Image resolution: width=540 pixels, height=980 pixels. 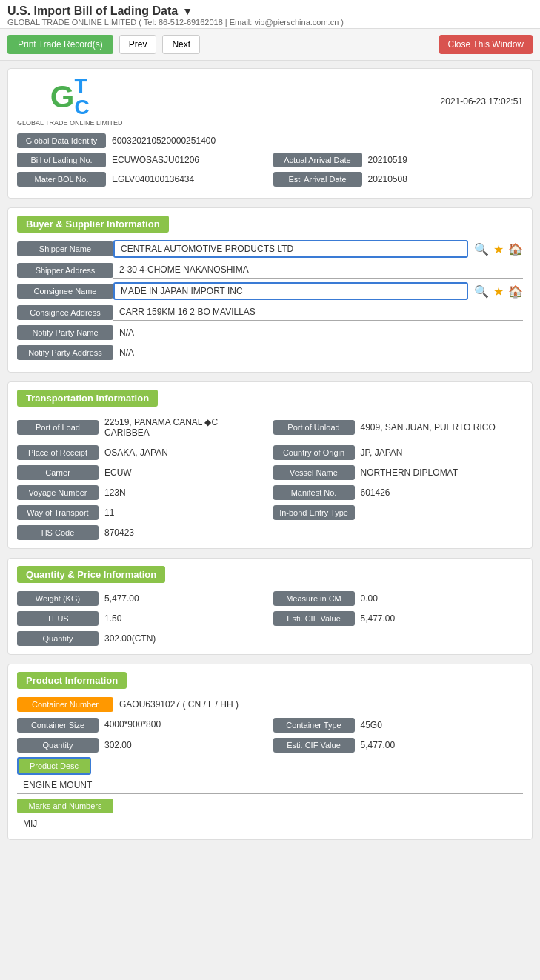 What do you see at coordinates (270, 427) in the screenshot?
I see `port-load-unload-row: Port of Load 22519, PANAMA CANAL ◆C CARI…` at bounding box center [270, 427].